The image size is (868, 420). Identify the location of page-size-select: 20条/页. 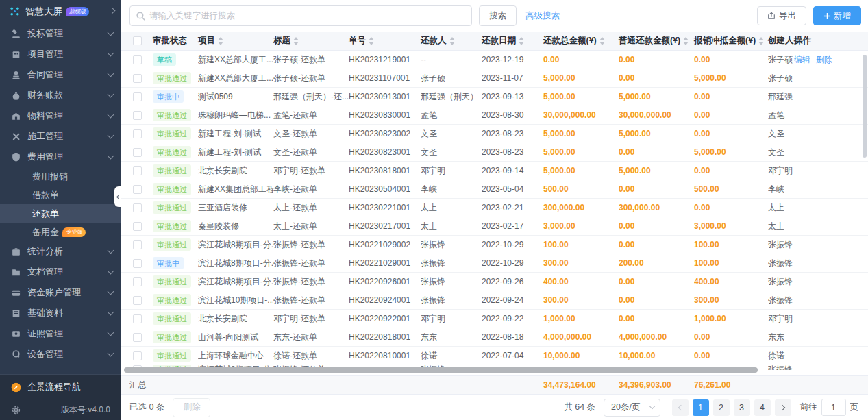
(632, 408).